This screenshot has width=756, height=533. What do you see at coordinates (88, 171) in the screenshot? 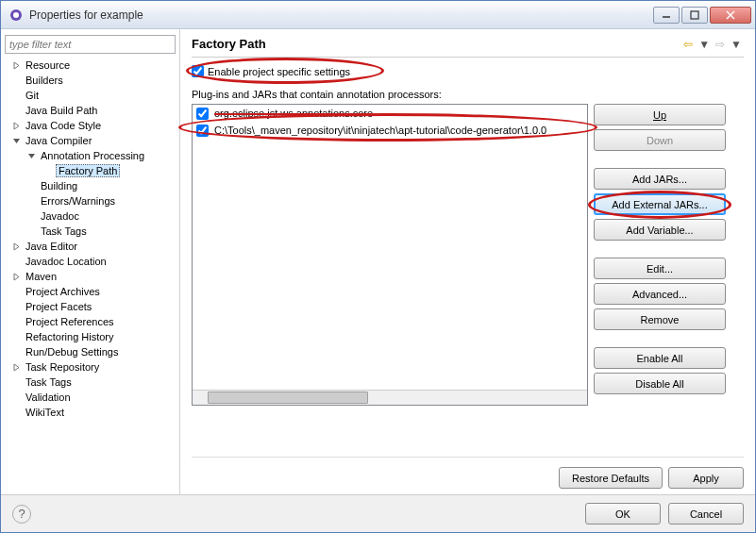
I see `tree-item-label: Factory Path` at bounding box center [88, 171].